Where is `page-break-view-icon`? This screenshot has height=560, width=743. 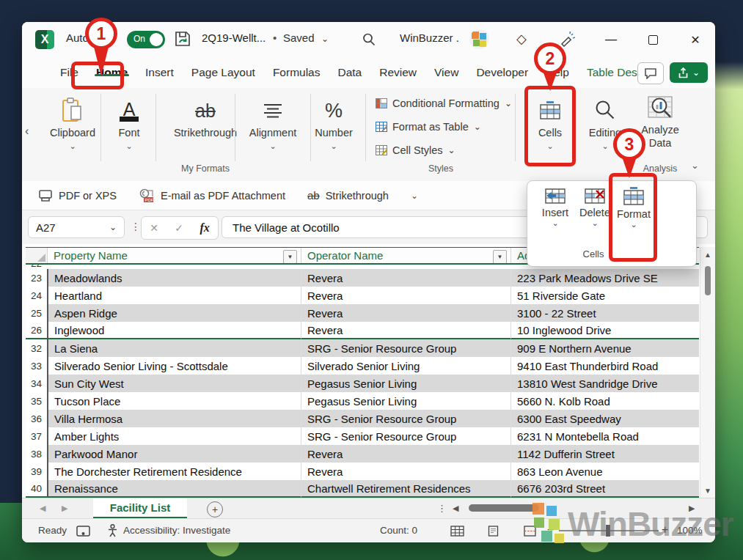 page-break-view-icon is located at coordinates (530, 531).